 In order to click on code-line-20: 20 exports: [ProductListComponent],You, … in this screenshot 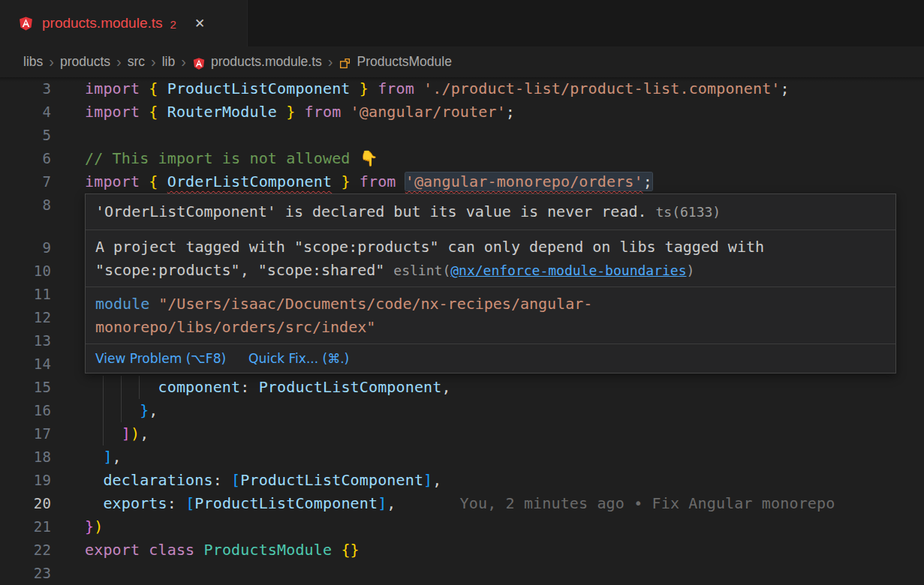, I will do `click(462, 504)`.